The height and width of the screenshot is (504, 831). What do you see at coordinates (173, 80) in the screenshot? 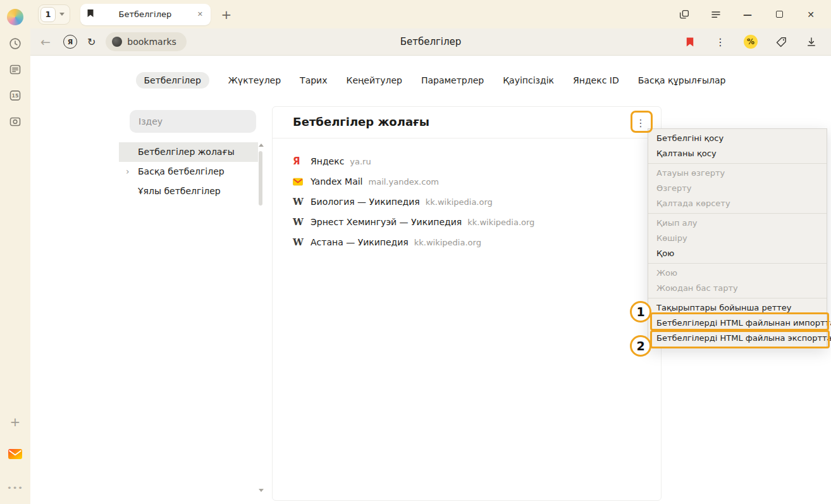
I see `tab-bookmarks: Бетбелгілер` at bounding box center [173, 80].